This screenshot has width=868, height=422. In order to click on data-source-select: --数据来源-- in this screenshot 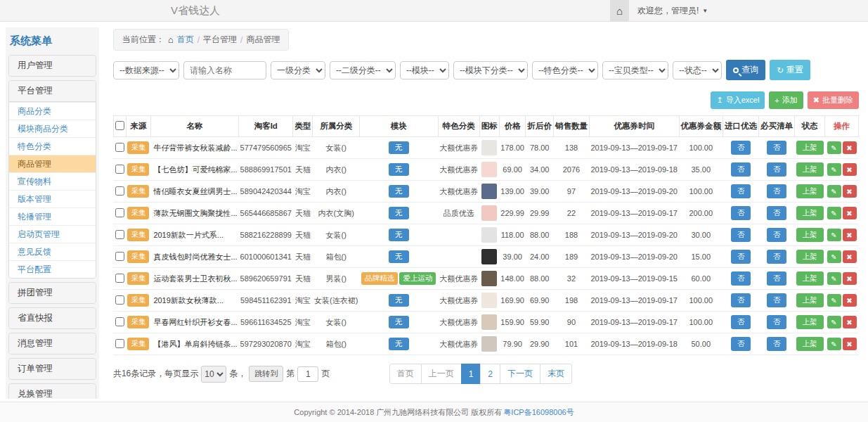, I will do `click(146, 70)`.